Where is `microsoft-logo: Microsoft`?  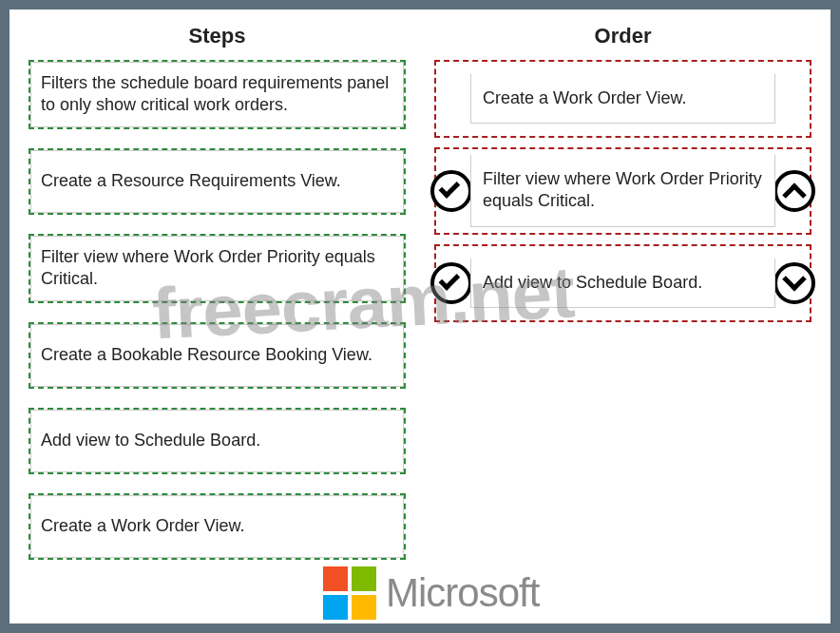
microsoft-logo: Microsoft is located at coordinates (431, 593).